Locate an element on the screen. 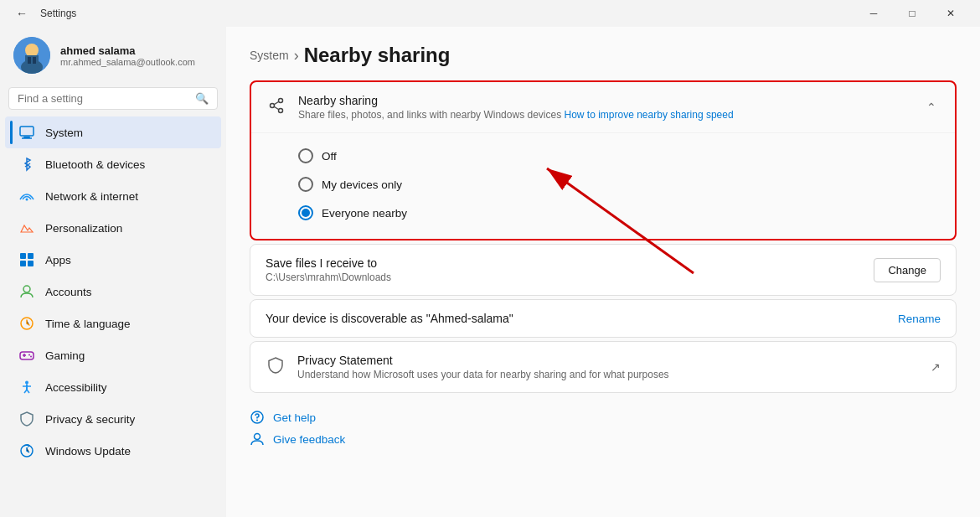  nav-system: System is located at coordinates (113, 132).